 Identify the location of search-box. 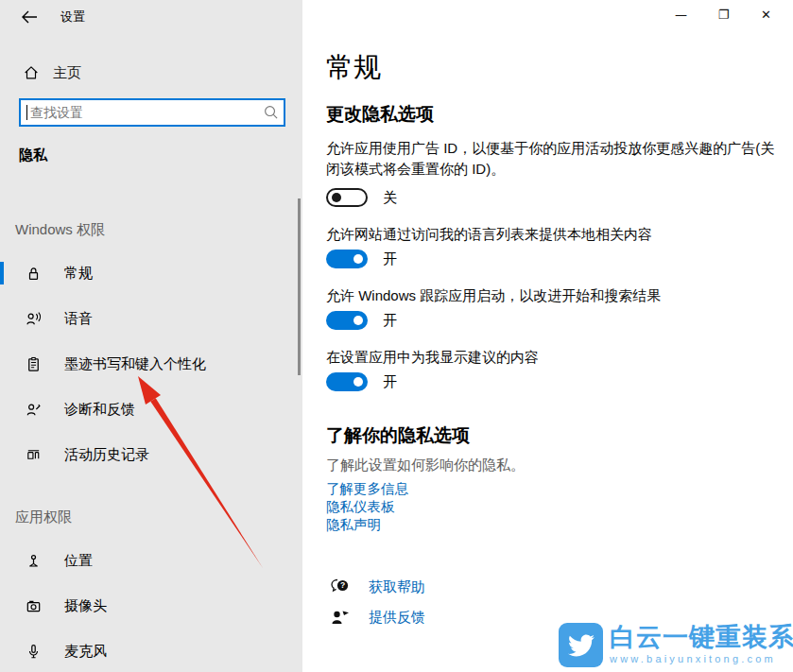
(152, 112).